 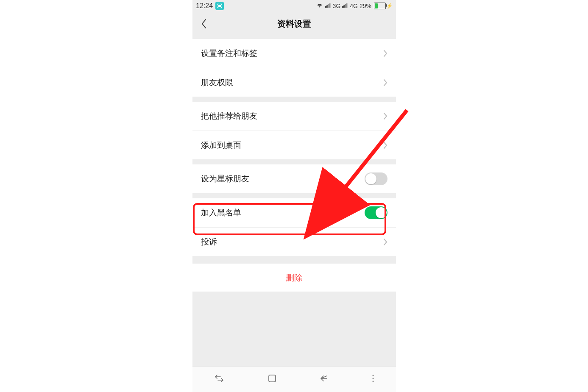 What do you see at coordinates (376, 213) in the screenshot?
I see `toggle-blacklist` at bounding box center [376, 213].